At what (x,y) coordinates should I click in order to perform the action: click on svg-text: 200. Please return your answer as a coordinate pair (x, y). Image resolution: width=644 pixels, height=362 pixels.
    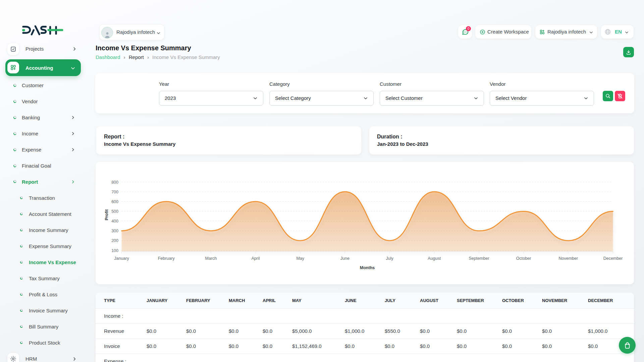
    Looking at the image, I should click on (115, 241).